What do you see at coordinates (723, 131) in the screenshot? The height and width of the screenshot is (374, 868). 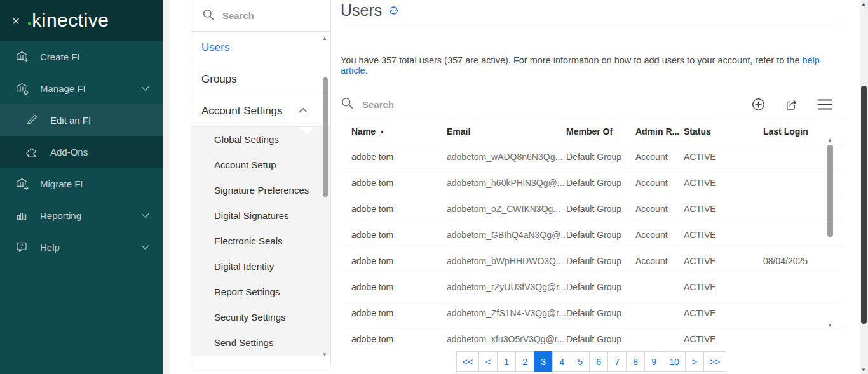 I see `column-header-status: Status` at bounding box center [723, 131].